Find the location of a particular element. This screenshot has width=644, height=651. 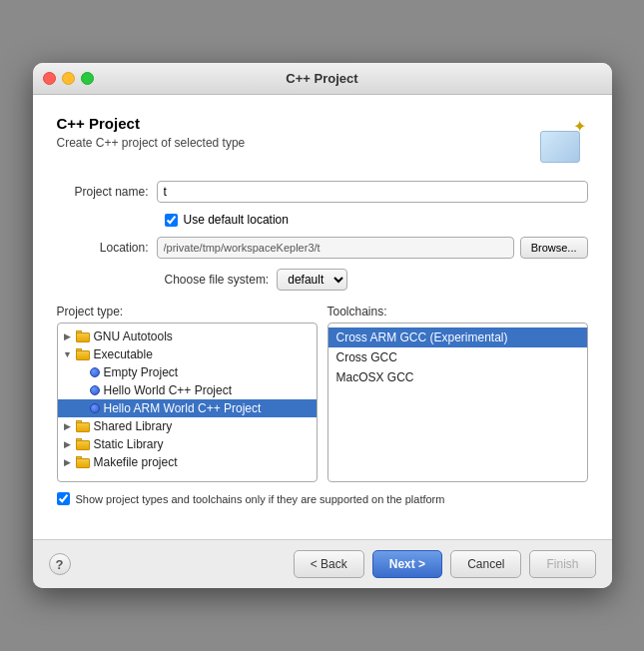

toolchains-label: Toolchains: is located at coordinates (457, 312).